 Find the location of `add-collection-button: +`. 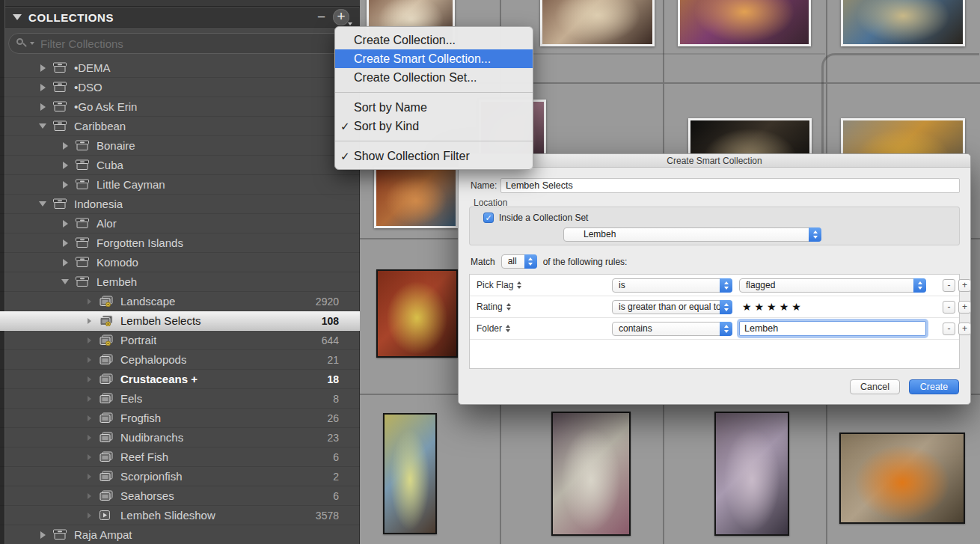

add-collection-button: + is located at coordinates (341, 17).